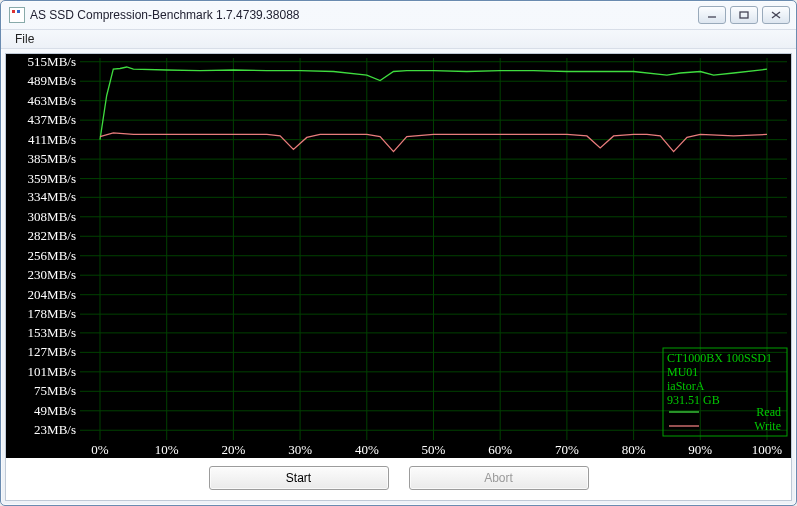 This screenshot has width=797, height=506. What do you see at coordinates (233, 450) in the screenshot?
I see `svg-text: 20%` at bounding box center [233, 450].